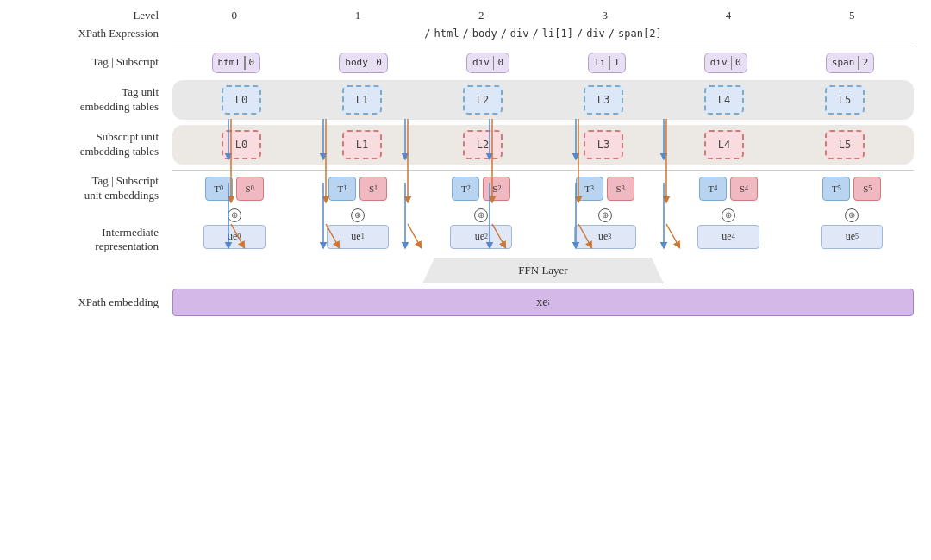  I want to click on xpath-slash-1: /, so click(466, 34).